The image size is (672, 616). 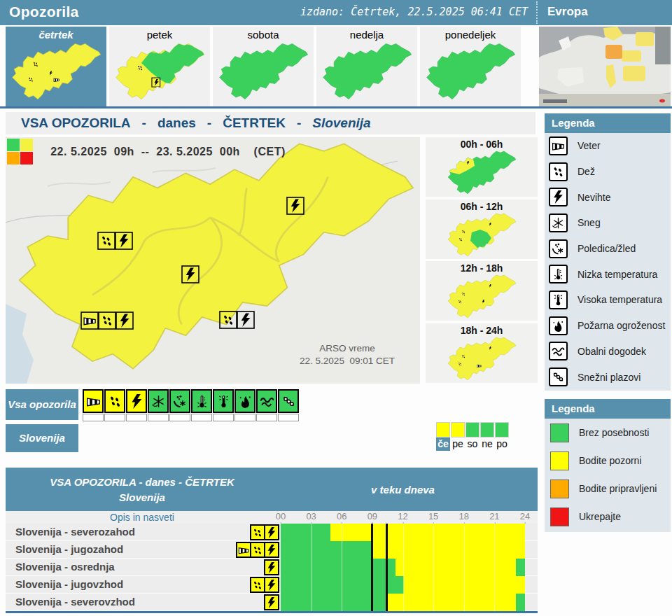 I want to click on hour-label: 09, so click(x=372, y=517).